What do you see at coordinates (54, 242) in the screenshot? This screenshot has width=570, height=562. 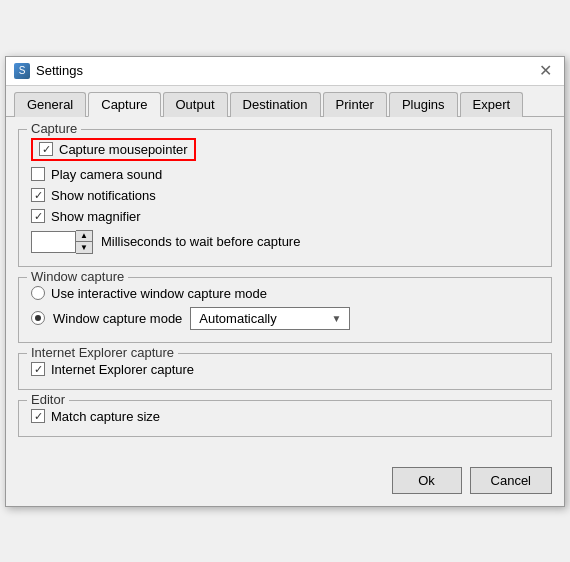 I see `milliseconds-input: 100` at bounding box center [54, 242].